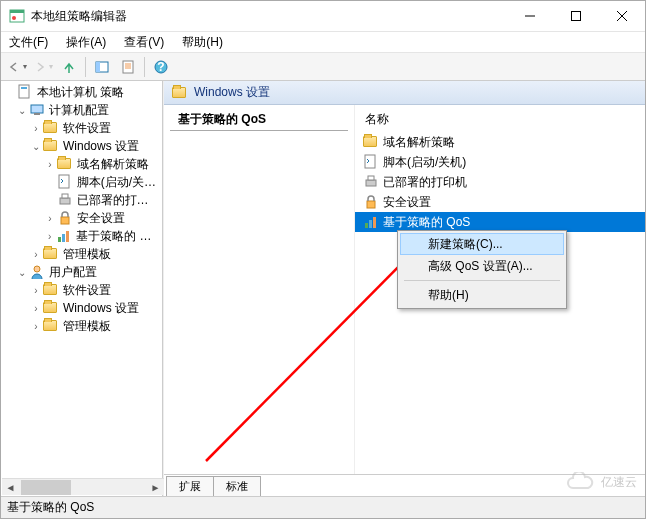  Describe the element at coordinates (82, 110) in the screenshot. I see `tree-computer-config: ⌄ 计算机配置` at that location.